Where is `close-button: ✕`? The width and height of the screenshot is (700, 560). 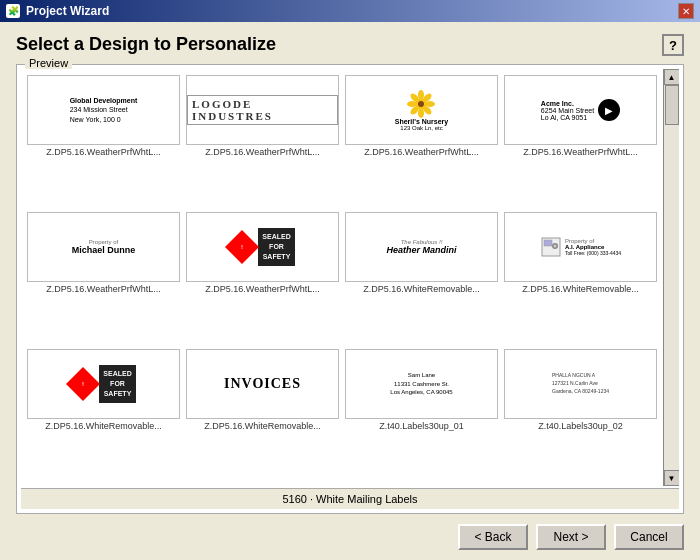 close-button: ✕ is located at coordinates (686, 11).